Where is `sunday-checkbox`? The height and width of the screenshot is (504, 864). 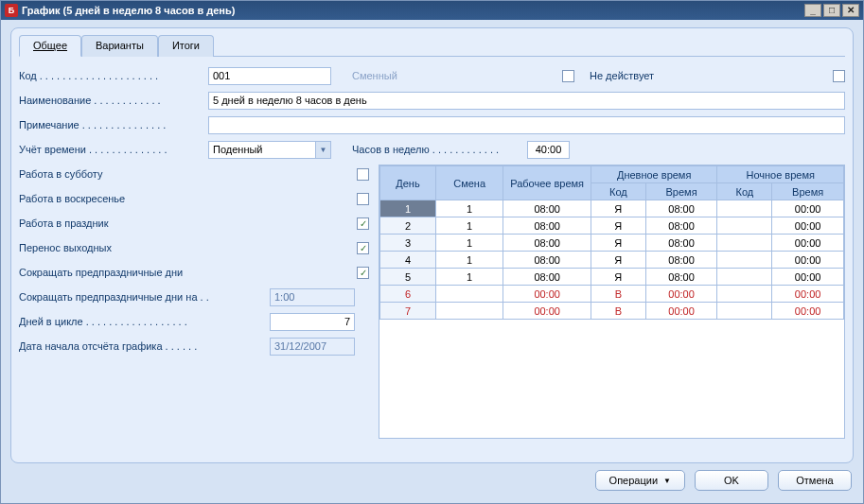
sunday-checkbox is located at coordinates (363, 199).